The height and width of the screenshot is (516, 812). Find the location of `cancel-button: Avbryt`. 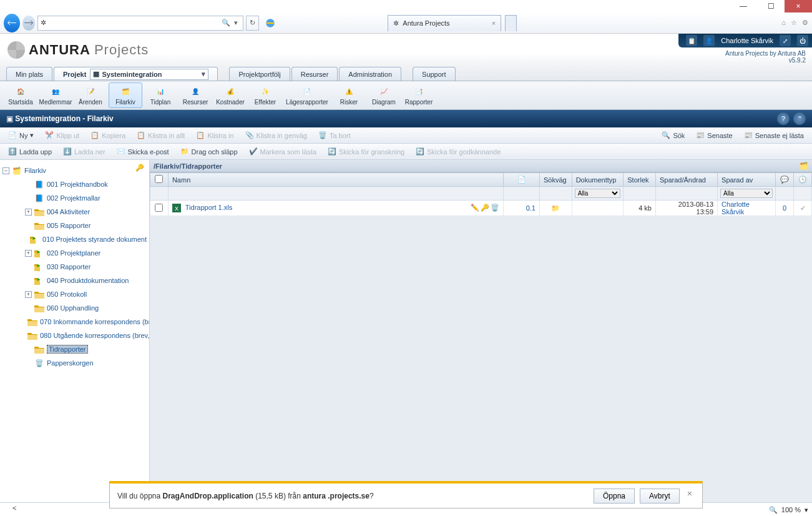

cancel-button: Avbryt is located at coordinates (660, 496).